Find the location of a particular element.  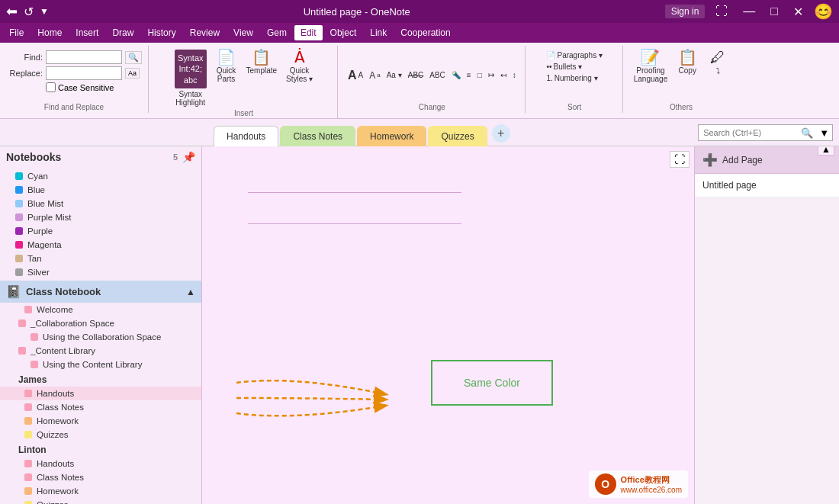

sign-in-button: Sign in is located at coordinates (685, 11).